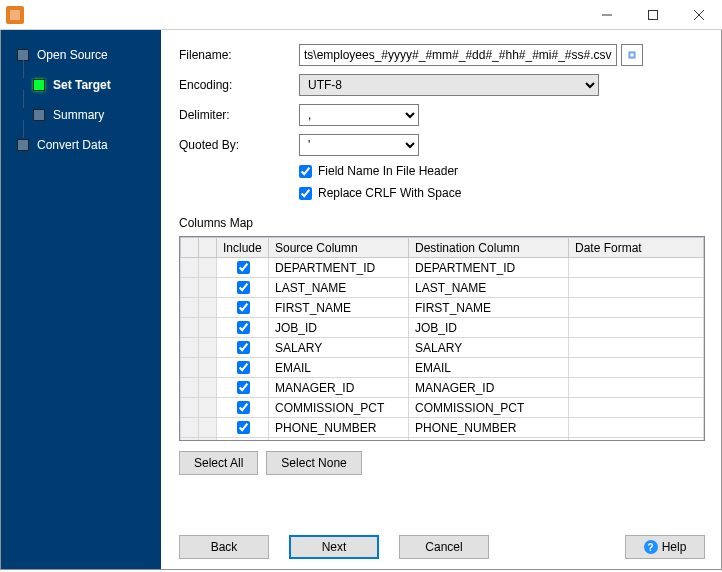 This screenshot has height=572, width=722. I want to click on table-row: MANAGER_IDMANAGER_ID, so click(442, 388).